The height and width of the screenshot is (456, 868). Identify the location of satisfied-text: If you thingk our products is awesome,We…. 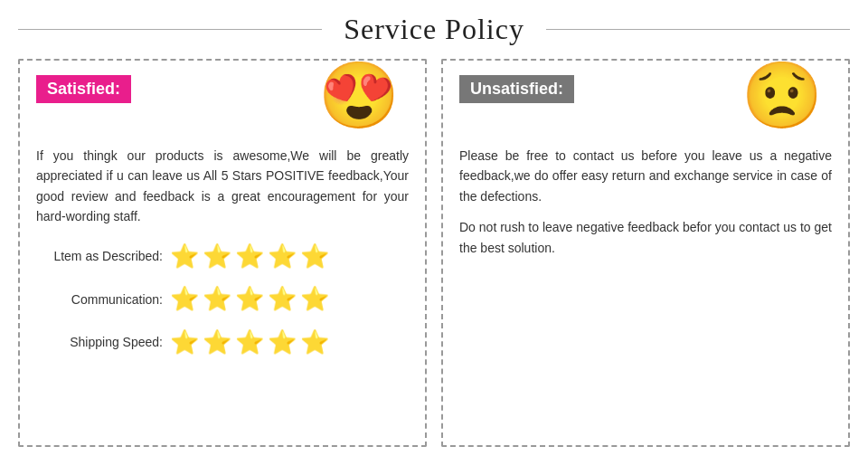
(222, 186).